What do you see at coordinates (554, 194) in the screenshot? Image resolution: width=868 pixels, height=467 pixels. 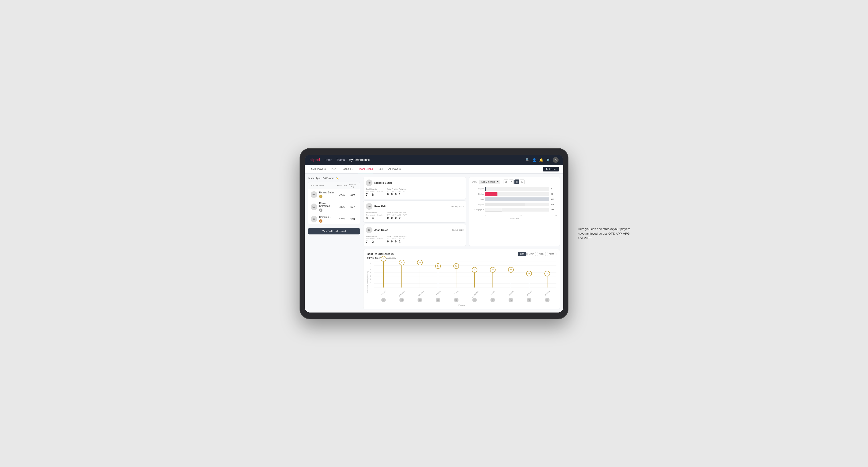 I see `bar-value-birdies: 96` at bounding box center [554, 194].